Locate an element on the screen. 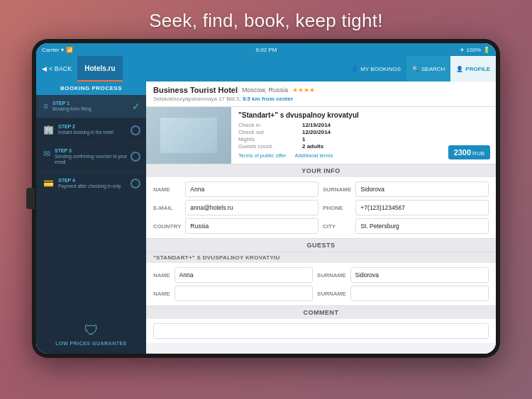 This screenshot has width=532, height=399. hotel-stars: ★★★★ is located at coordinates (304, 90).